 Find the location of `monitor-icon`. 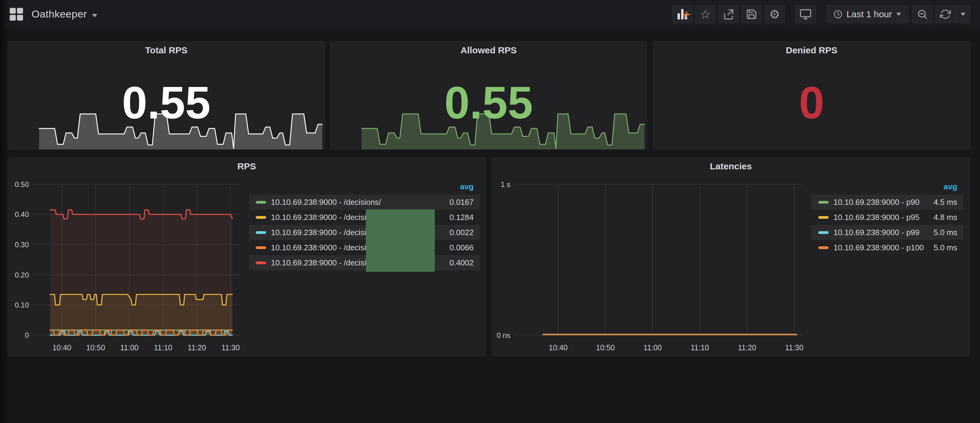

monitor-icon is located at coordinates (805, 14).